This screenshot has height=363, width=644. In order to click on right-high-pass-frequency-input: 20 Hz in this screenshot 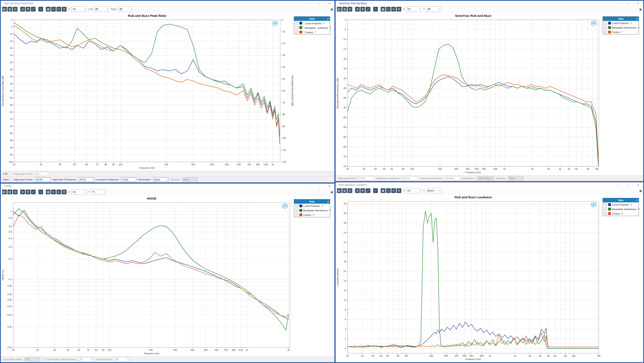, I will do `click(86, 179)`.